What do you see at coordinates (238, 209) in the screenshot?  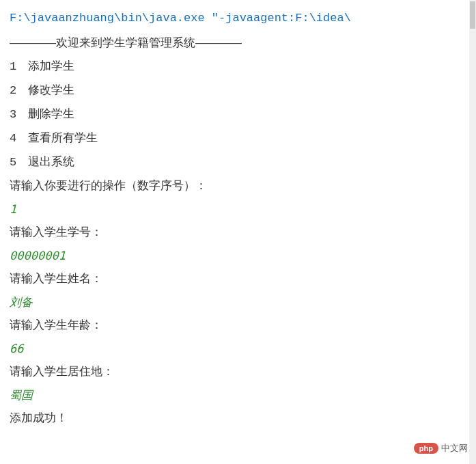 I see `input-operation: 1` at bounding box center [238, 209].